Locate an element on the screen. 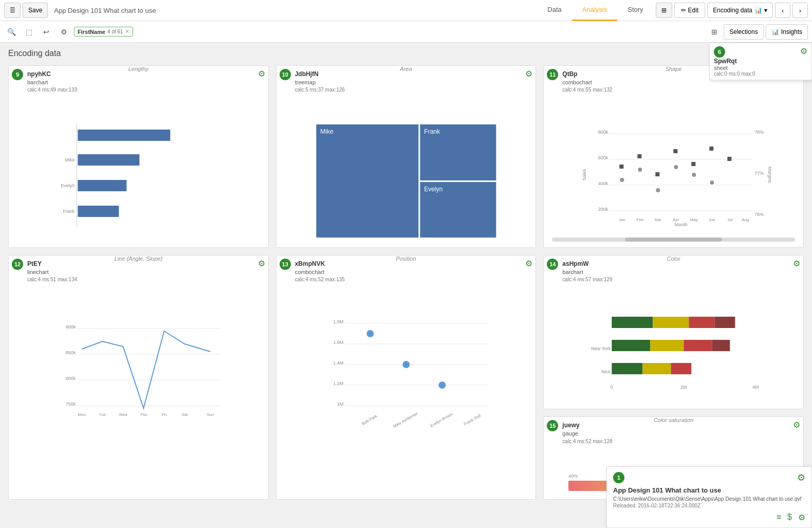 This screenshot has height=528, width=812. selections-label: Selections is located at coordinates (743, 32).